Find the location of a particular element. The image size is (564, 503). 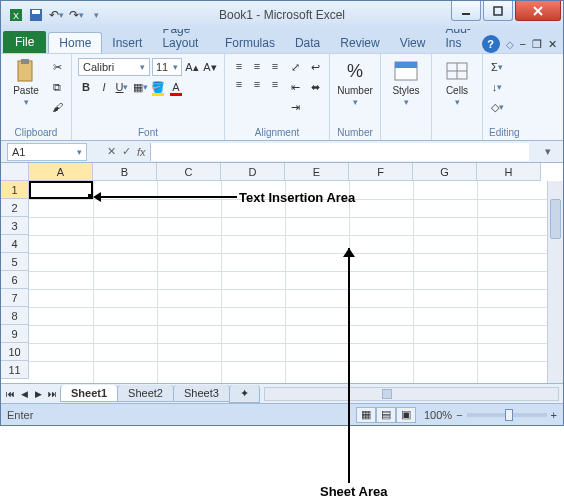

paste-button: Paste ▾ is located at coordinates (26, 82).